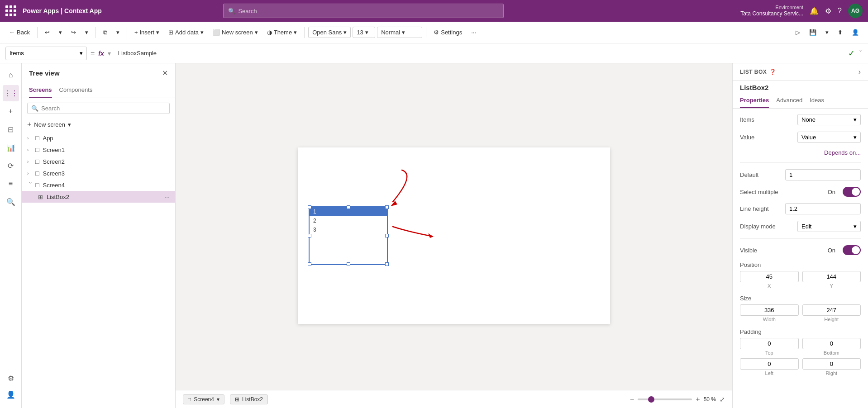  Describe the element at coordinates (813, 33) in the screenshot. I see `save-button: 💾` at that location.